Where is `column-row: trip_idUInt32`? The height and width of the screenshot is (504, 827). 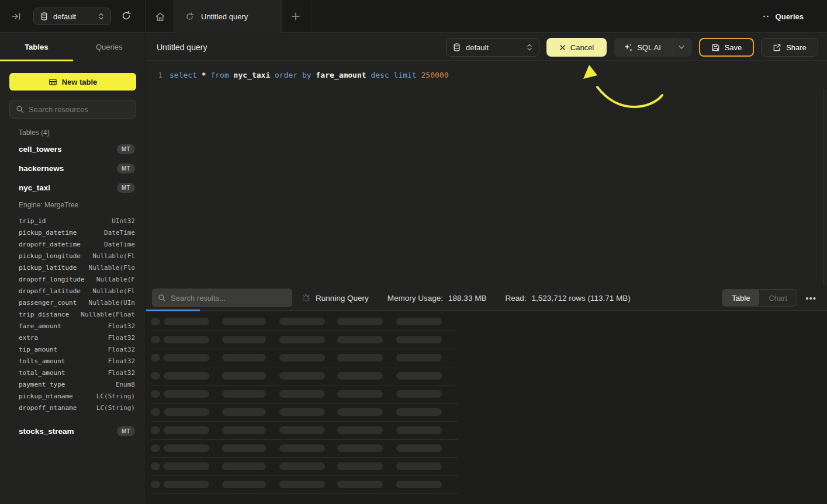 column-row: trip_idUInt32 is located at coordinates (77, 221).